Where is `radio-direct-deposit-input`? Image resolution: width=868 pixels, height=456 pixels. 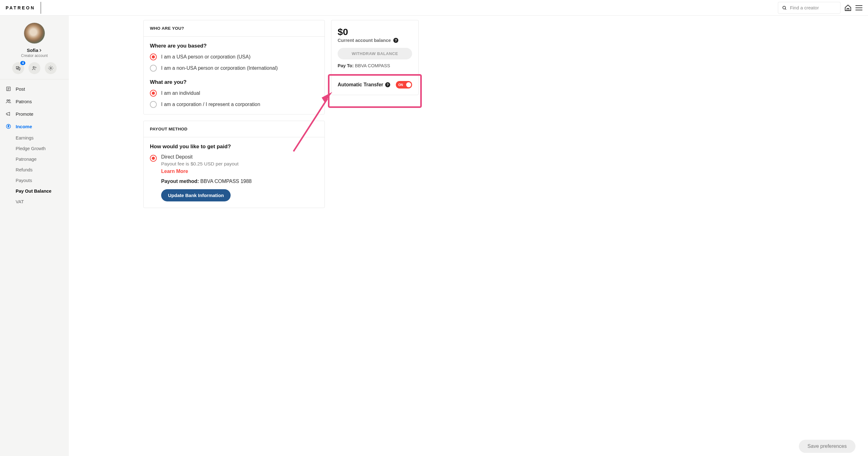
radio-direct-deposit-input is located at coordinates (153, 158).